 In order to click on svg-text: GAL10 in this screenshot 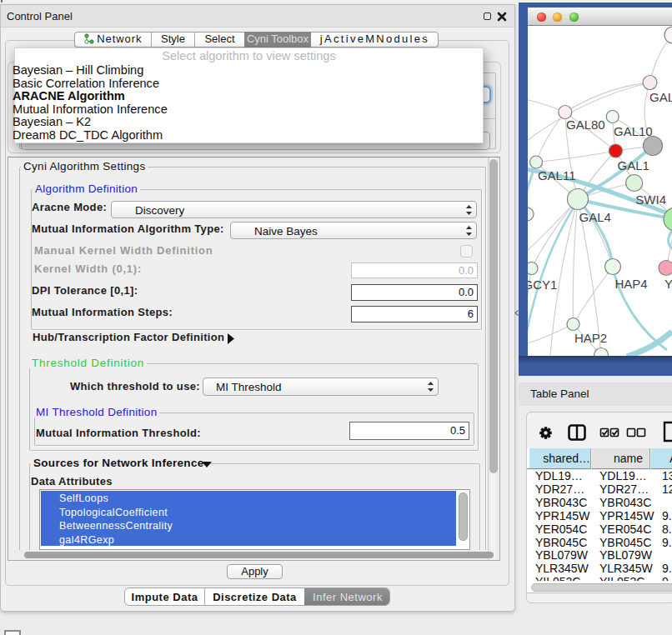, I will do `click(634, 132)`.